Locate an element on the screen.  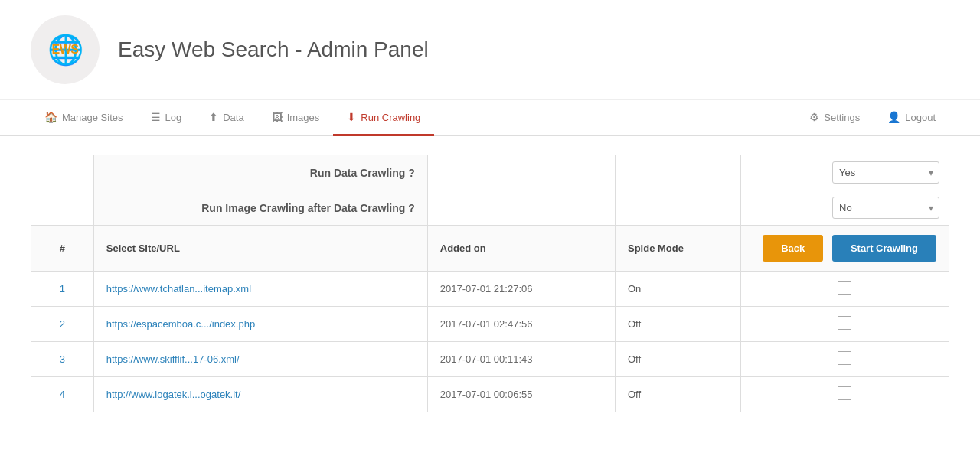
row-date: 2017-07-01 00:06:55 is located at coordinates (521, 395).